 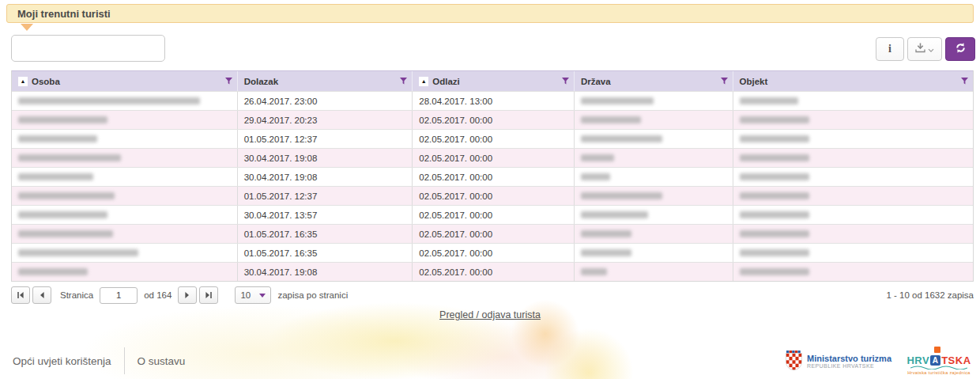 I want to click on column-header-drzava: Država, so click(x=654, y=81).